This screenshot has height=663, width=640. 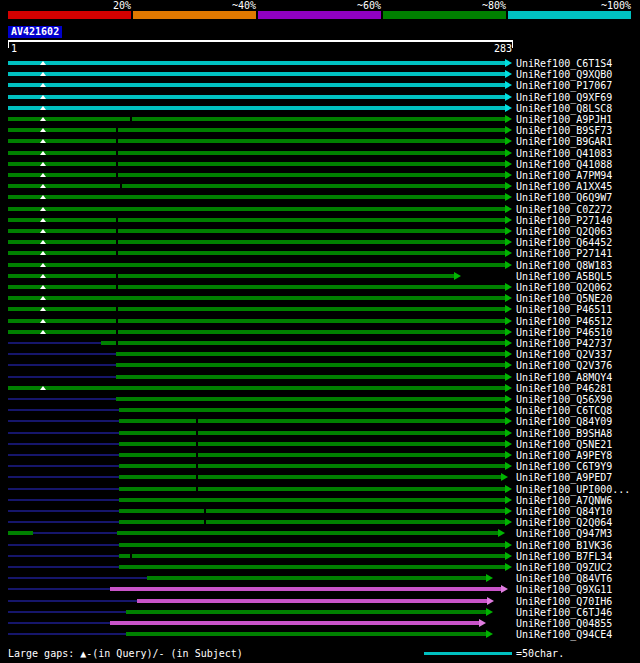 I want to click on hit-label: UniRef100_A8MQY4, so click(x=564, y=378).